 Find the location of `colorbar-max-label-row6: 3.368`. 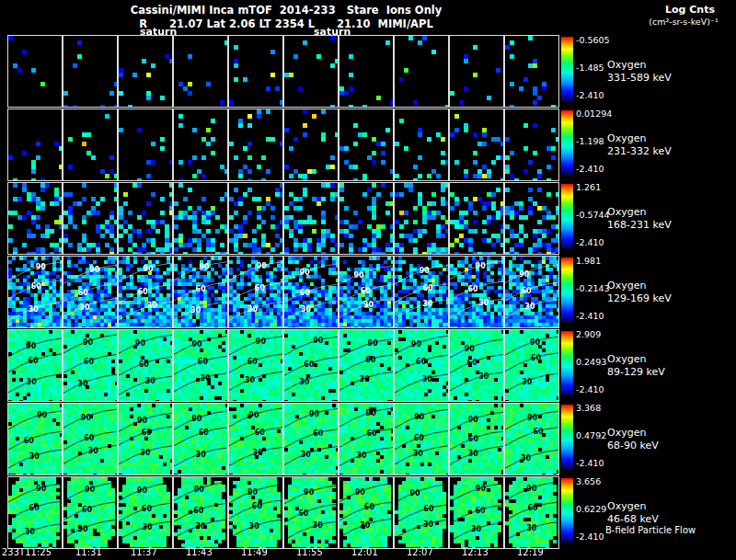

colorbar-max-label-row6: 3.368 is located at coordinates (589, 408).